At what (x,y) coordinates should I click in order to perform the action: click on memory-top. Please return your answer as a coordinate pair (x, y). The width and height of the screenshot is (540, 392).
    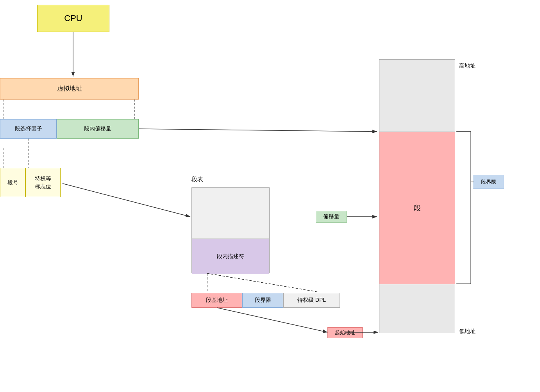
    Looking at the image, I should click on (417, 96).